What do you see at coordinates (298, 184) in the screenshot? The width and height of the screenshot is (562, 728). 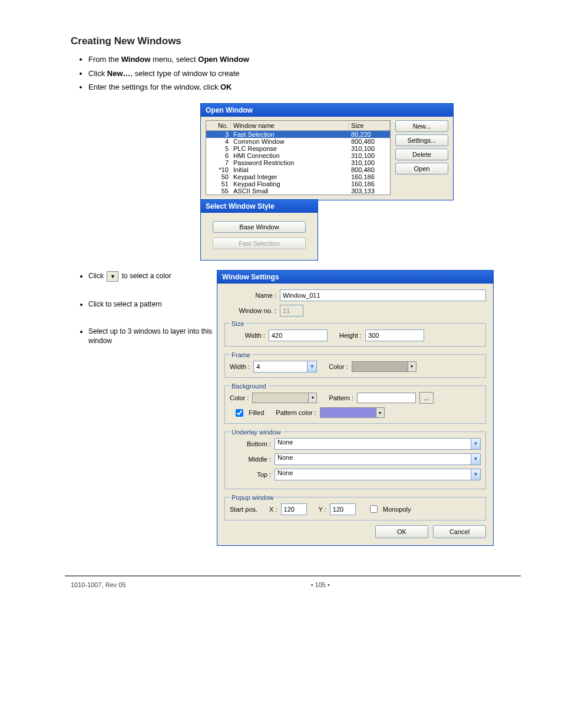 I see `list-item: 51Keypad Floating160,186` at bounding box center [298, 184].